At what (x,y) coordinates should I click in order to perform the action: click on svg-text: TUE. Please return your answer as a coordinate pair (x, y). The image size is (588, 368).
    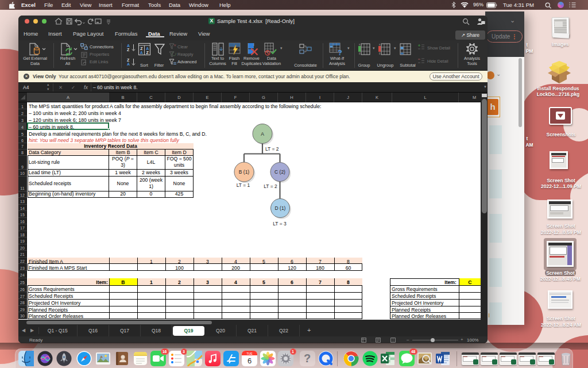
    Looking at the image, I should click on (249, 354).